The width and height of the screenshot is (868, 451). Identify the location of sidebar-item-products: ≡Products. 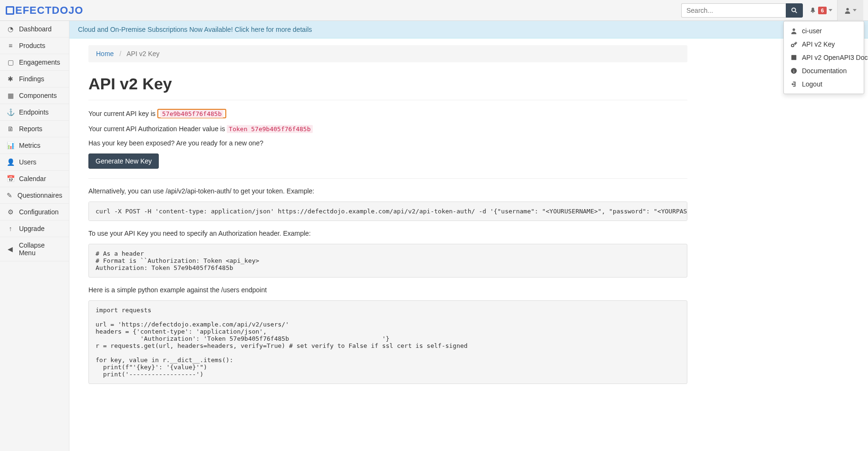
(34, 46).